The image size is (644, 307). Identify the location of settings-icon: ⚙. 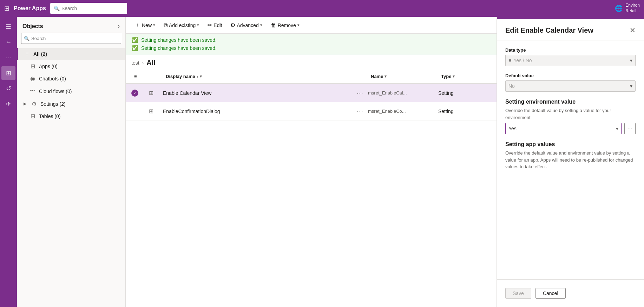
(34, 104).